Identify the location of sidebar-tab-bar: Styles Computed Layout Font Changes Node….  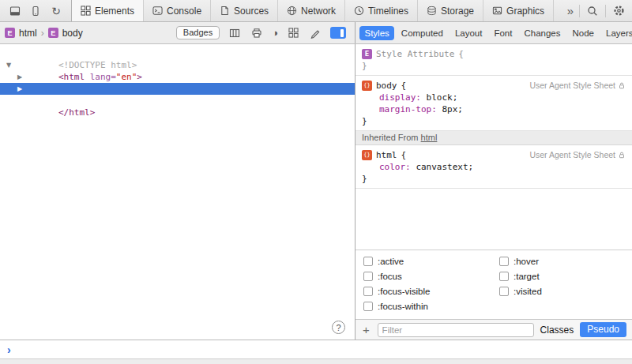
(494, 33).